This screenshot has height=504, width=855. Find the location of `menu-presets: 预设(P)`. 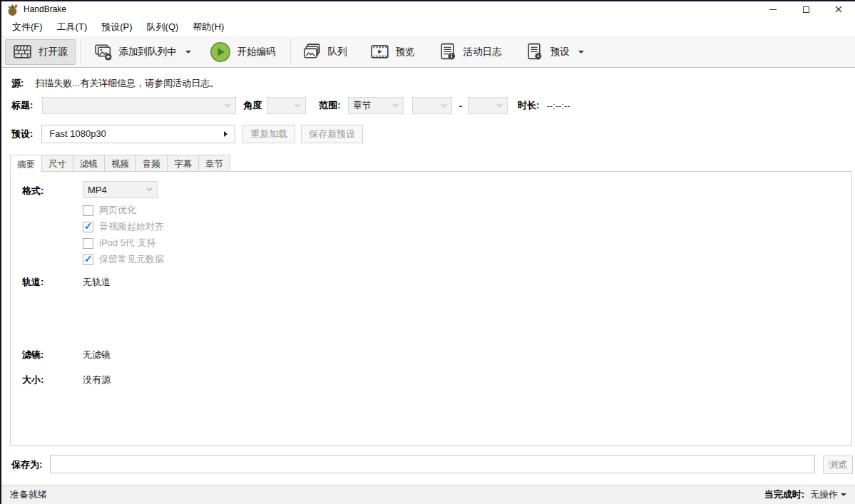

menu-presets: 预设(P) is located at coordinates (117, 27).